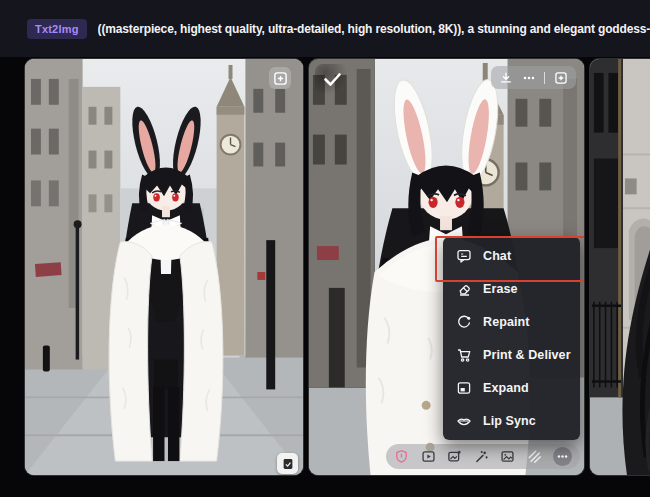 The width and height of the screenshot is (650, 497). I want to click on hatch-button, so click(534, 456).